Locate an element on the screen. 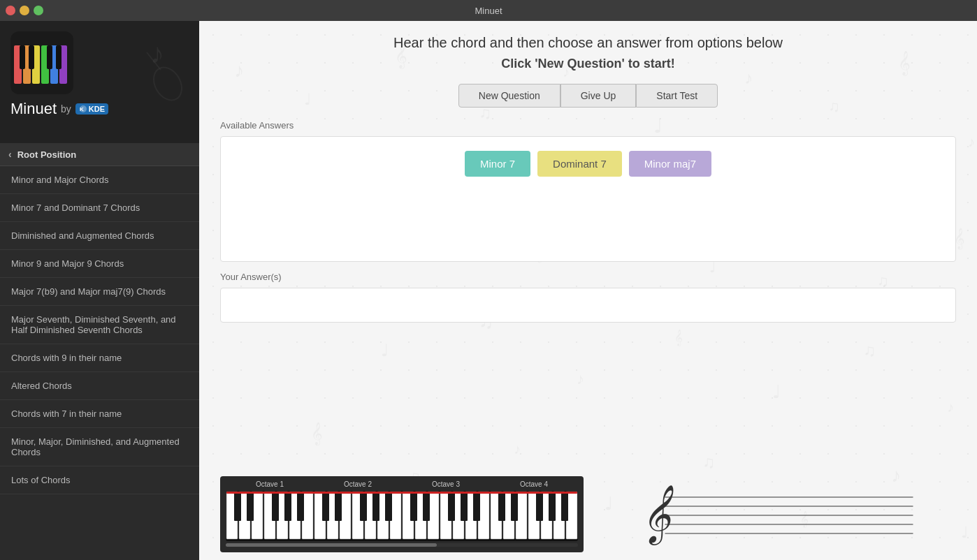 This screenshot has height=560, width=977. sidebar-nav-list: Minor and Major Chords Minor 7 and Domin… is located at coordinates (99, 330).